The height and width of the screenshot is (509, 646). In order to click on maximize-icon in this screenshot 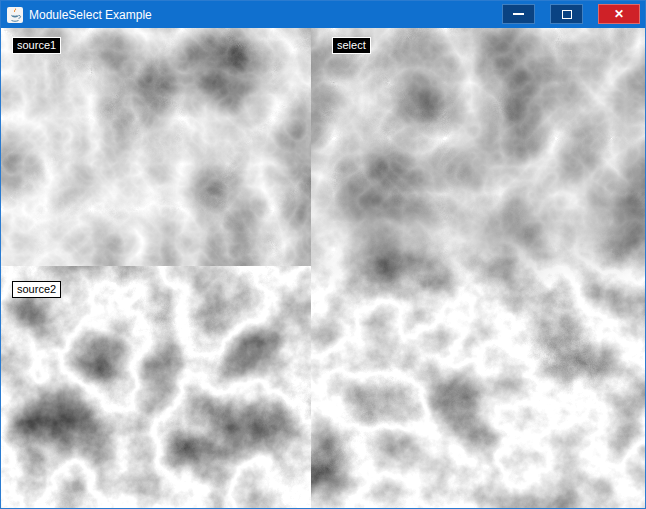, I will do `click(567, 14)`.